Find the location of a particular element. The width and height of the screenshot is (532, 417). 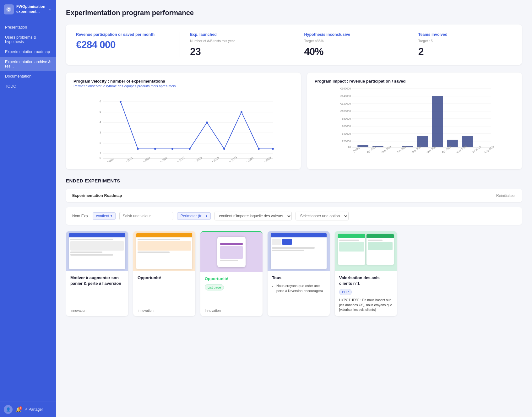

kpi-exp-launched: Exp. launched Number of A/B tests this y… is located at coordinates (242, 45).